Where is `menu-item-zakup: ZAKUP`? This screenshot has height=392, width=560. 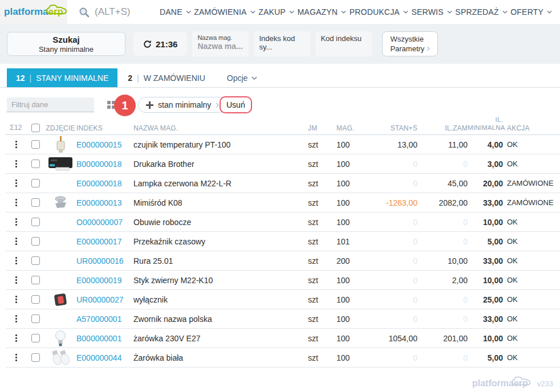
menu-item-zakup: ZAKUP is located at coordinates (276, 12).